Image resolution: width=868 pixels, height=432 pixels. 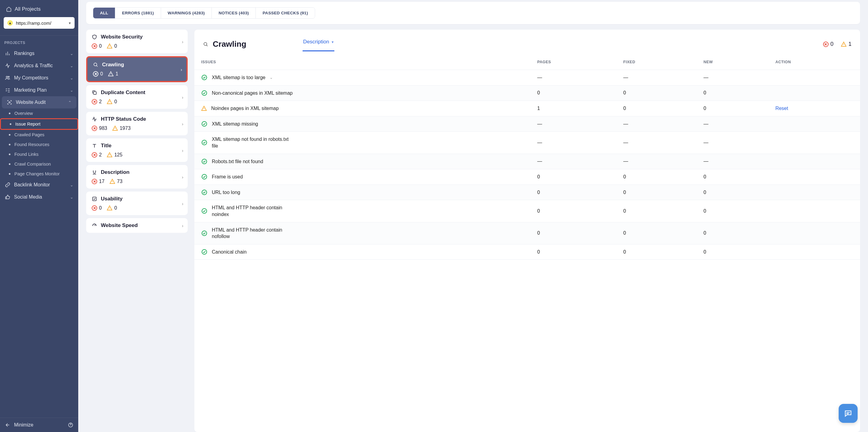 What do you see at coordinates (848, 413) in the screenshot?
I see `chat-fab` at bounding box center [848, 413].